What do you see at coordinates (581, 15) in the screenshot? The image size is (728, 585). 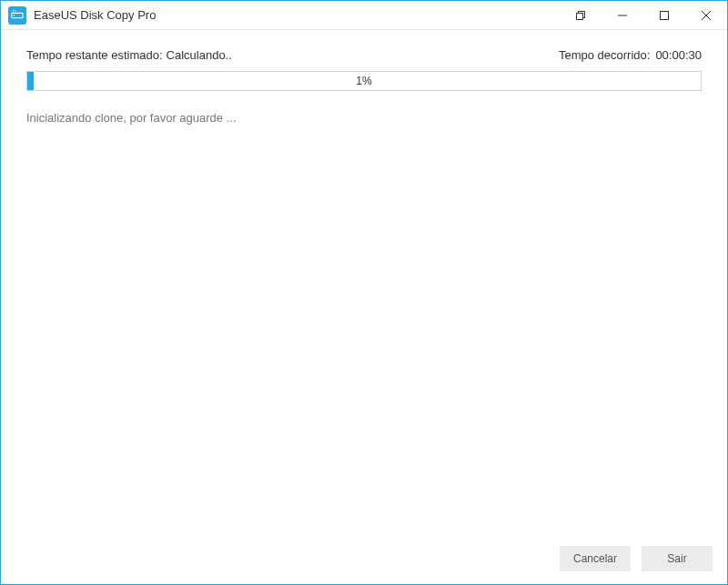 I see `restore-button` at bounding box center [581, 15].